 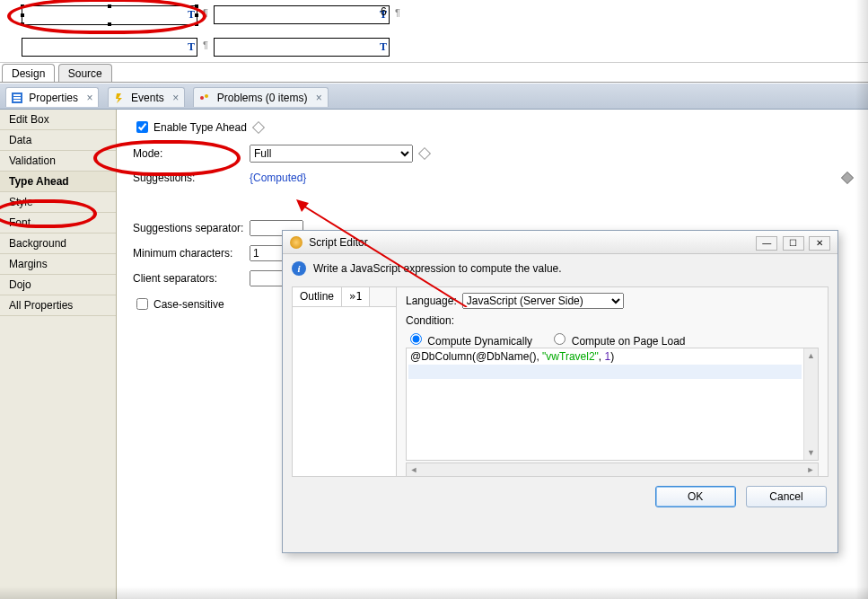 What do you see at coordinates (299, 269) in the screenshot?
I see `info-icon: i` at bounding box center [299, 269].